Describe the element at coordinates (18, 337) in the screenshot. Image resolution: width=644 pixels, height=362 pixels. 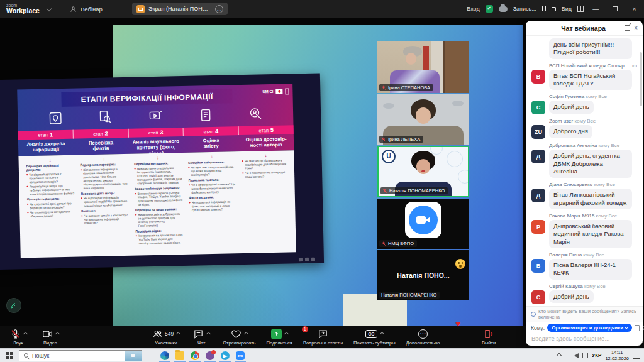
I see `toolbar-audio-button: Звук` at that location.